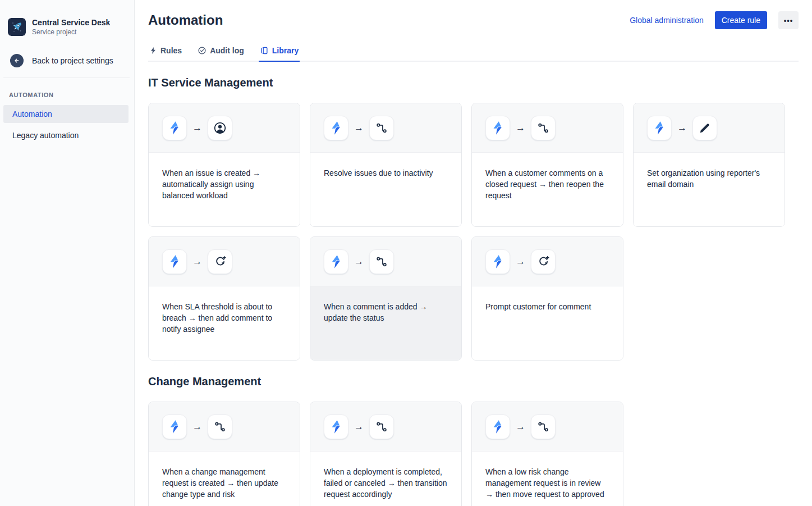 The width and height of the screenshot is (812, 506). I want to click on arrow-left-icon, so click(17, 61).